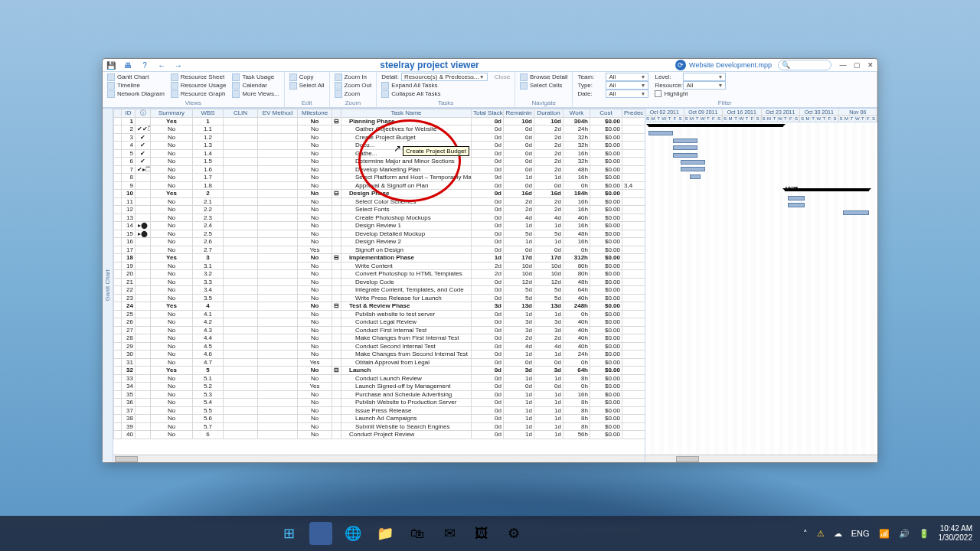 The height and width of the screenshot is (551, 980). What do you see at coordinates (354, 93) in the screenshot?
I see `zoom-button: Zoom` at bounding box center [354, 93].